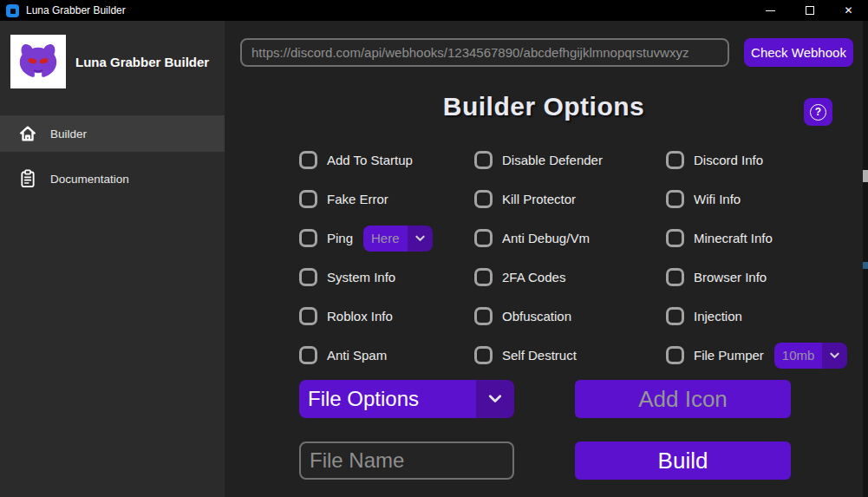 The height and width of the screenshot is (497, 868). I want to click on build-button: Build, so click(683, 461).